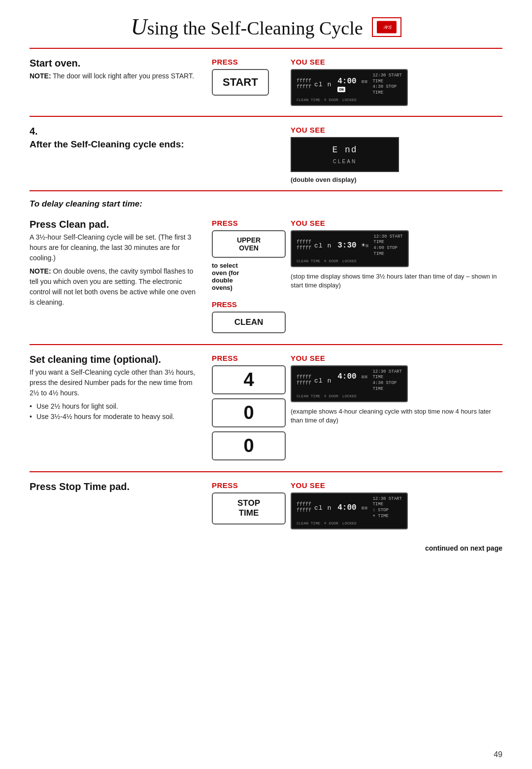  What do you see at coordinates (349, 511) in the screenshot?
I see `press-stop-display: ffffffffff cl n 4:00 ≡≡ 12:30 START TIME…` at bounding box center [349, 511].